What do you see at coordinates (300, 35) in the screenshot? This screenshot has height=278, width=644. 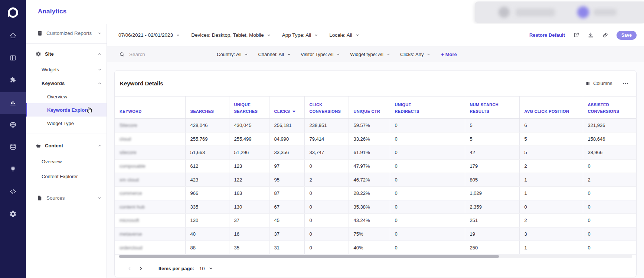 I see `app-type-filter: App Type: All` at bounding box center [300, 35].